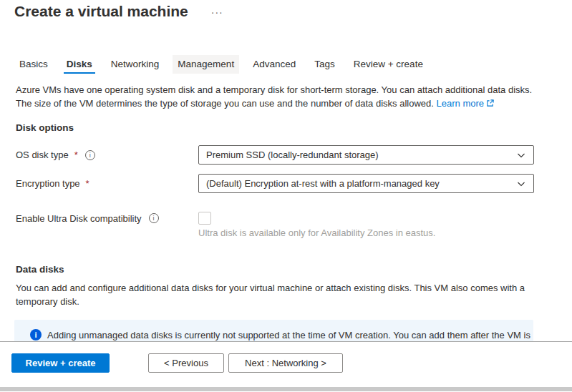 The height and width of the screenshot is (392, 572). Describe the element at coordinates (107, 225) in the screenshot. I see `ultra-disk-label: Enable Ultra Disk compatibility i` at that location.